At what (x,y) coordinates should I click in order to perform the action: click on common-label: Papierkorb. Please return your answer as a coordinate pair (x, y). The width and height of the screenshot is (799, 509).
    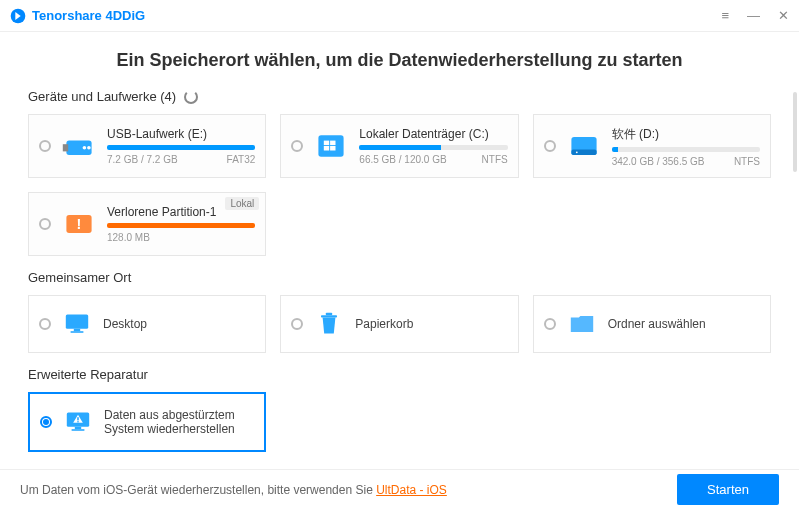
    Looking at the image, I should click on (384, 324).